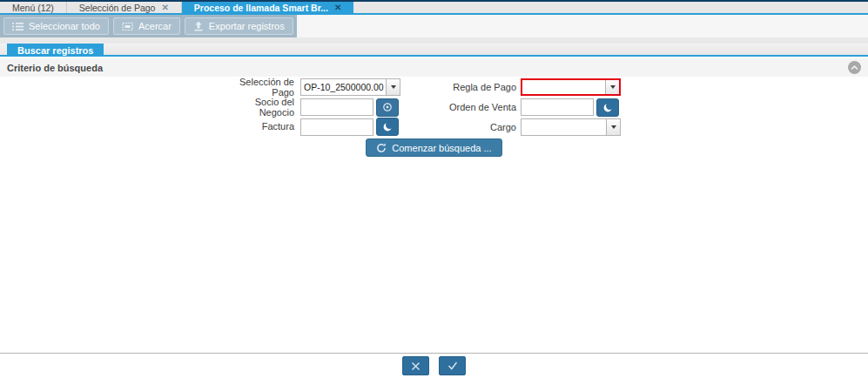 The height and width of the screenshot is (378, 868). I want to click on tab-proceso-smart-browse: Proceso de llamada Smart Br... ✕, so click(268, 7).